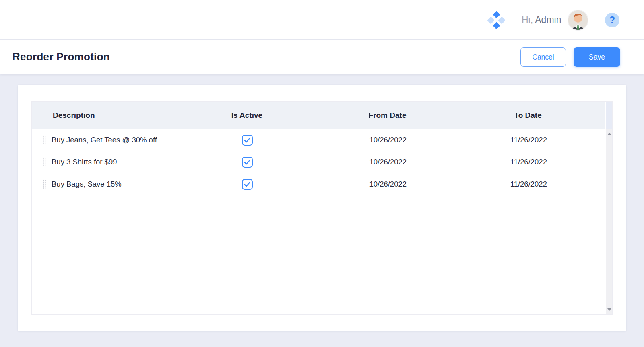 Image resolution: width=644 pixels, height=347 pixels. I want to click on page-toolbar: Reorder Promotion Cancel Save, so click(322, 57).